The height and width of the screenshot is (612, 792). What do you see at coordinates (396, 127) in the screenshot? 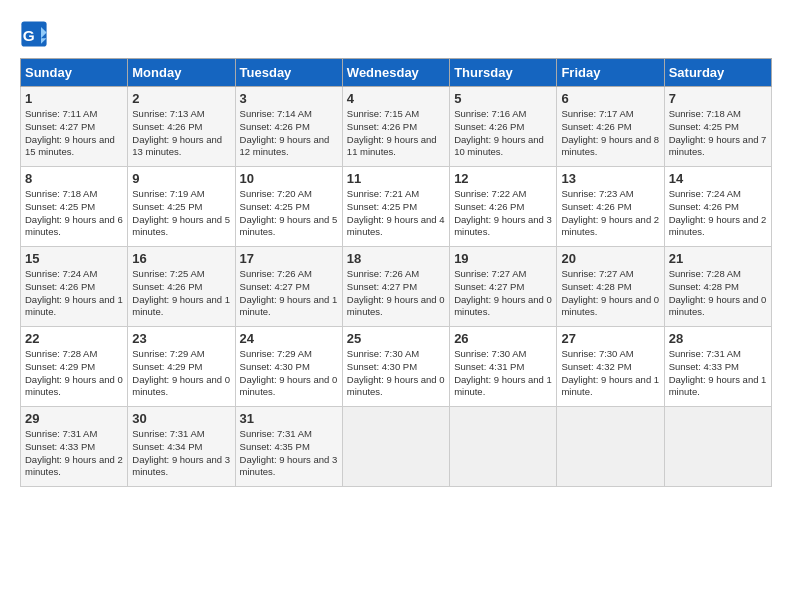
I see `calendar-cell: 4 Sunrise: 7:15 AM Sunset: 4:26 PM Dayli…` at bounding box center [396, 127].